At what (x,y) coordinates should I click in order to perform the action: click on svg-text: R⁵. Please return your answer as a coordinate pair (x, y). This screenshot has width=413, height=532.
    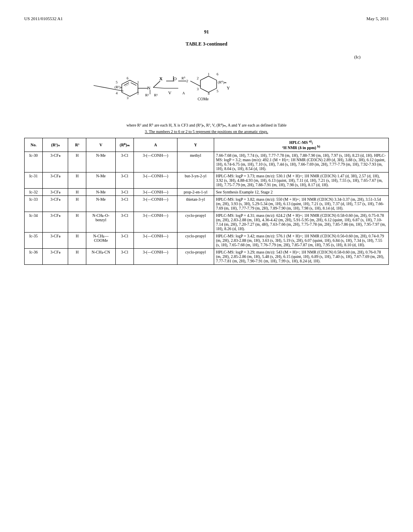
    Looking at the image, I should click on (184, 78).